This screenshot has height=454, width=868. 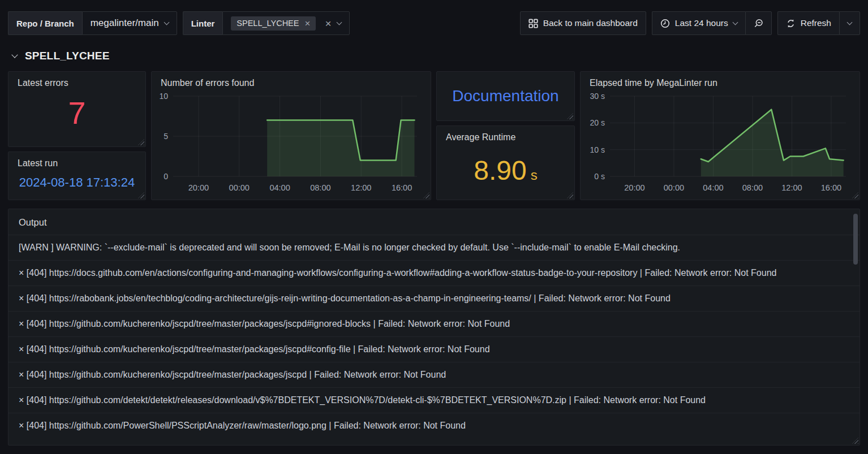 I want to click on refresh-interval-dropdown, so click(x=850, y=23).